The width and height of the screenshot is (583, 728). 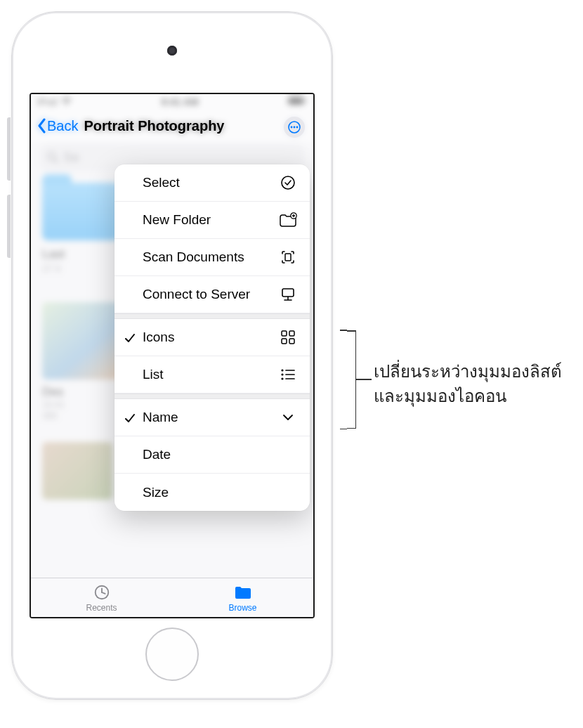 I want to click on menu-item-new-folder: New Folder, so click(x=212, y=221).